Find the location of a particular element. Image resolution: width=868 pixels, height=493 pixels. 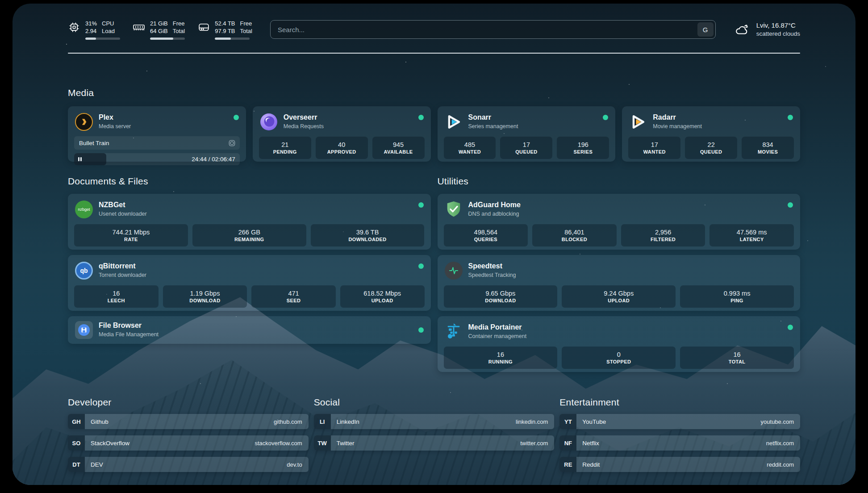

session-camera-icon is located at coordinates (232, 143).